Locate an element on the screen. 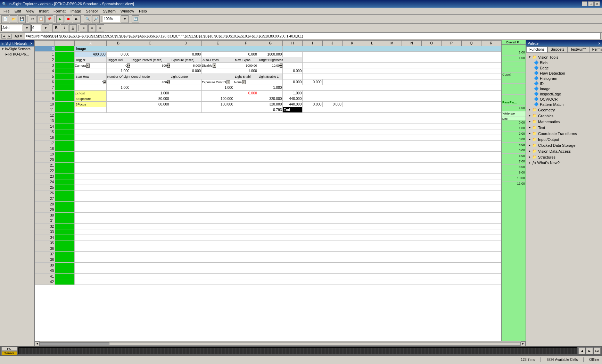 The height and width of the screenshot is (364, 602). tree-coord-transforms: ► 📁 Coordinate Transforms is located at coordinates (564, 133).